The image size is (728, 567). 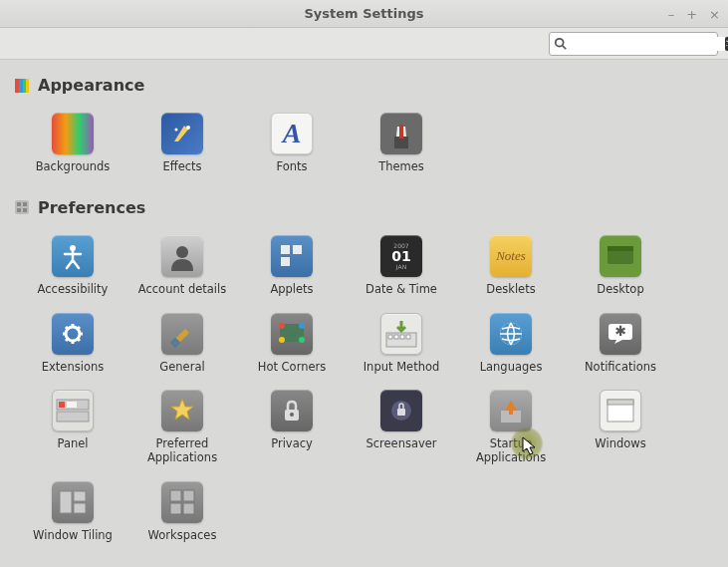 I want to click on window-title: System Settings, so click(x=364, y=14).